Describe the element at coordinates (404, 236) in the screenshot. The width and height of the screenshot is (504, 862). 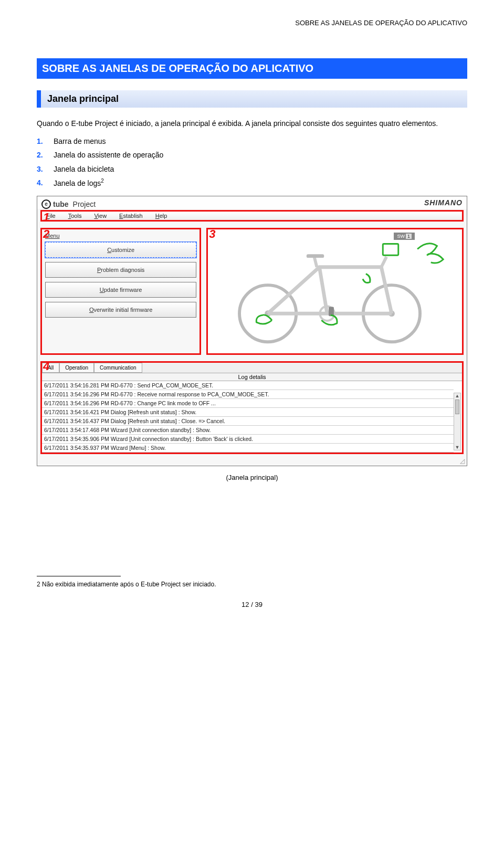
I see `sw-badge: SW1` at that location.